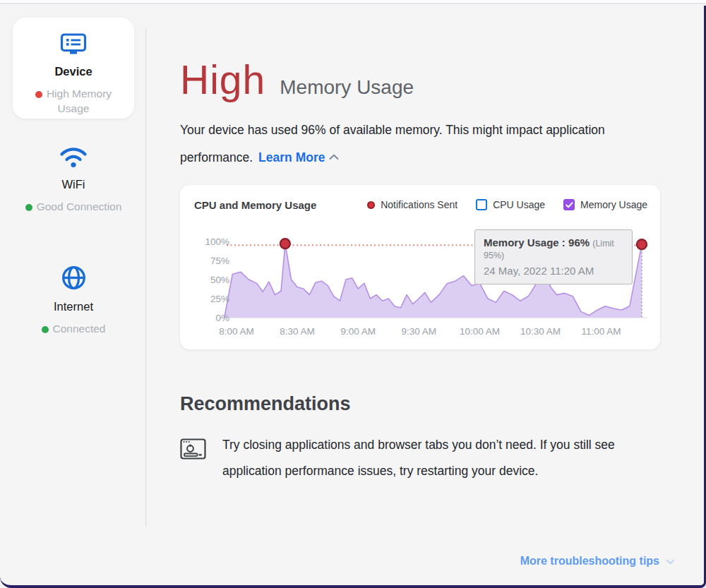 The height and width of the screenshot is (588, 706). What do you see at coordinates (507, 205) in the screenshot?
I see `chart-legend: Notifications Sent CPU Usage Memory Usag…` at bounding box center [507, 205].